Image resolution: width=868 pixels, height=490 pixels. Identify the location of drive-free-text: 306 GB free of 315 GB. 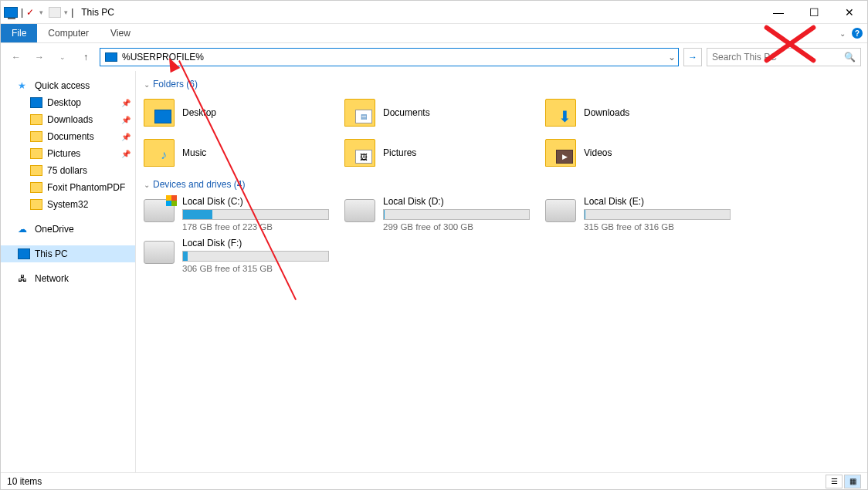
(263, 269).